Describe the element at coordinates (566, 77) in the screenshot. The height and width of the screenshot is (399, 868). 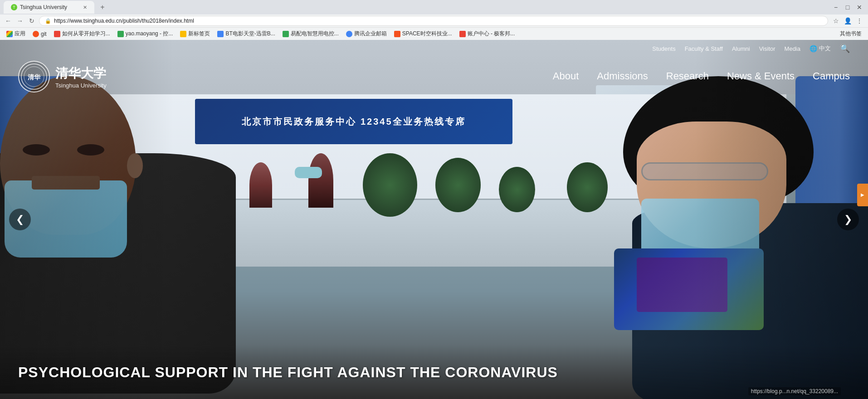
I see `nav-about: About` at that location.